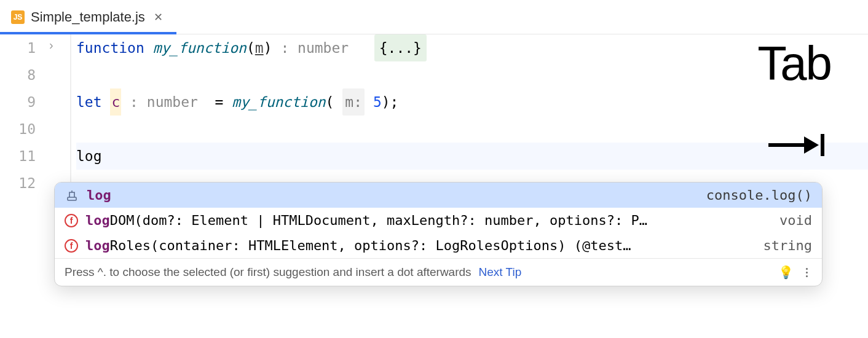  I want to click on completion-label: logDOM(dom?: Element | HTMLDocument, max…, so click(423, 220).